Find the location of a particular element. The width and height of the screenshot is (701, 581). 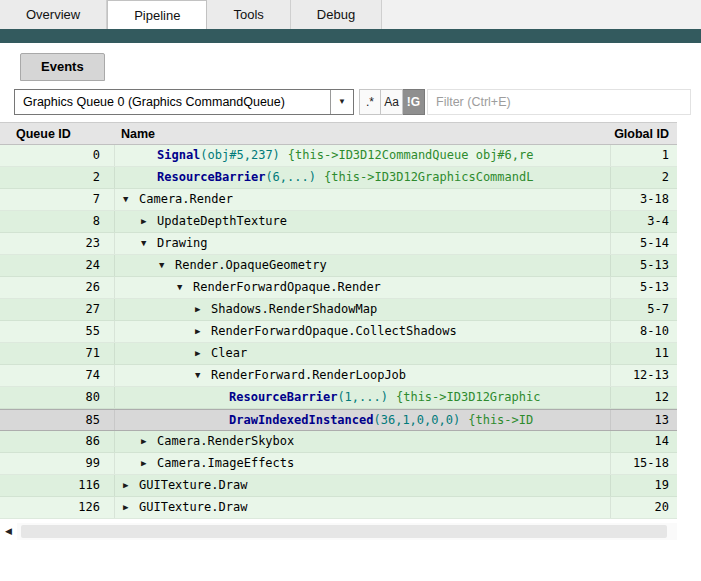

horizontal-scrollbar: ◀ is located at coordinates (338, 532).